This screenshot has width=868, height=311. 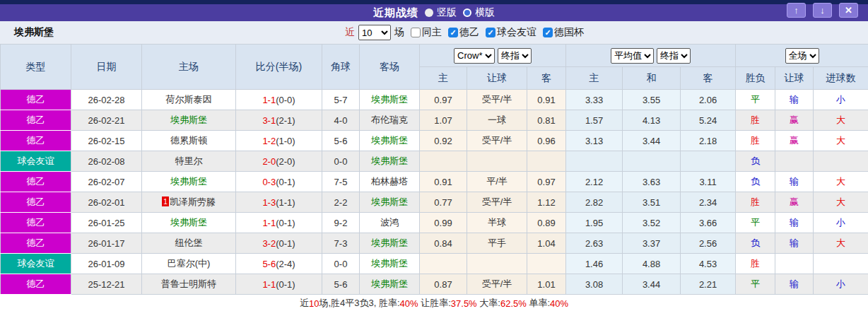 I want to click on avg-draw-odds: 3.51, so click(x=652, y=202).